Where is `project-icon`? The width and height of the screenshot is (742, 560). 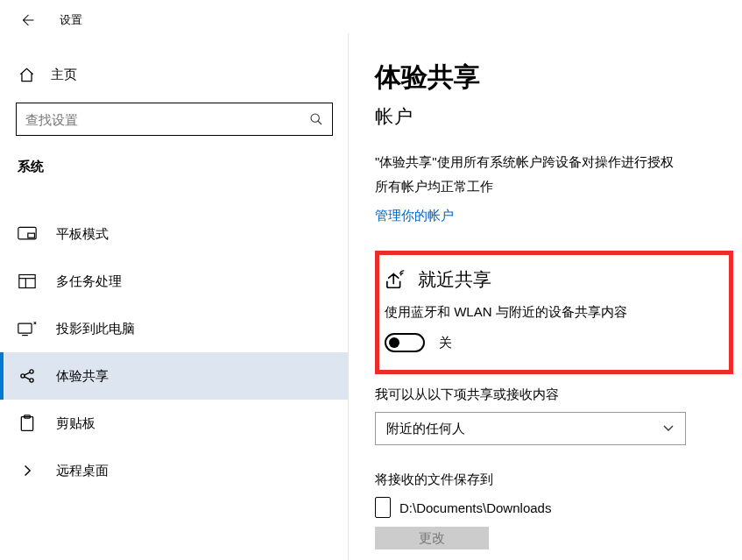 project-icon is located at coordinates (27, 329).